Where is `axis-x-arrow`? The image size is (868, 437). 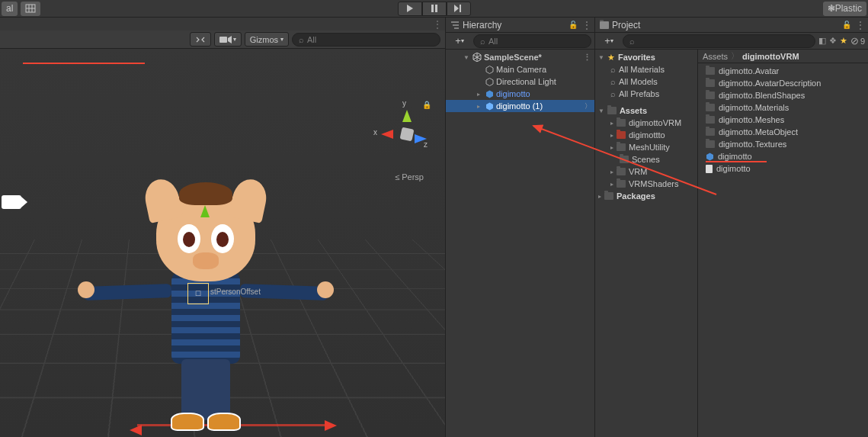
axis-x-arrow is located at coordinates (331, 426).